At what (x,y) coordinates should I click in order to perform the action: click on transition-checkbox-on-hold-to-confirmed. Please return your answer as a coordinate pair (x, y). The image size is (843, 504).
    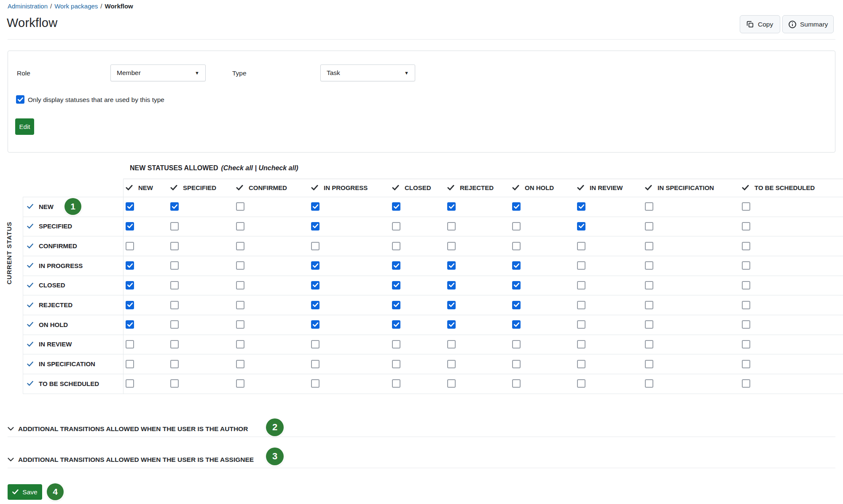
    Looking at the image, I should click on (240, 324).